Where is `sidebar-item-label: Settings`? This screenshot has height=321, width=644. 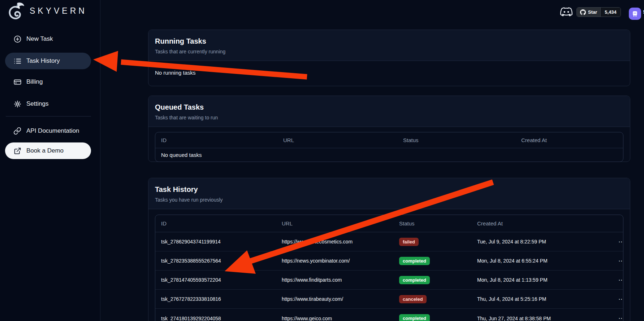 sidebar-item-label: Settings is located at coordinates (38, 104).